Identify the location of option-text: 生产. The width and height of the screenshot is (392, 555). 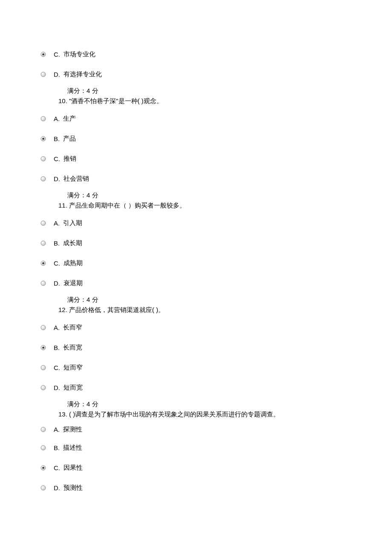
(69, 119).